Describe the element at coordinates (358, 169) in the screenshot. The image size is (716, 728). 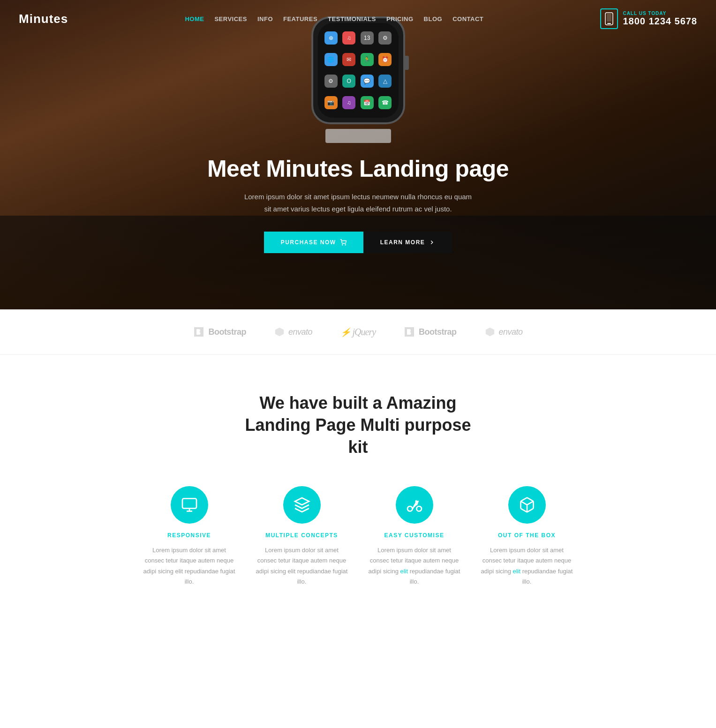
I see `hero-title: Meet Minutes Landing page` at that location.